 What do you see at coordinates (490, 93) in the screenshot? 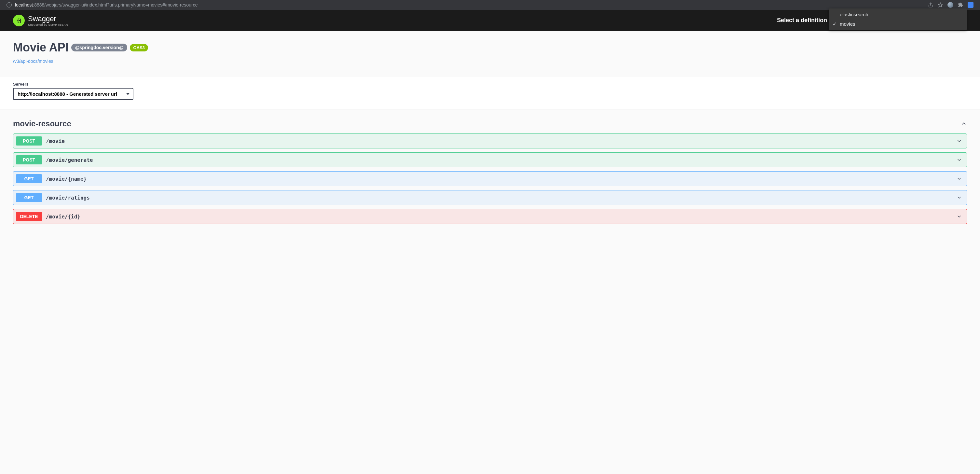
I see `servers-section: Servers http://localhost:8888 - Generate…` at bounding box center [490, 93].